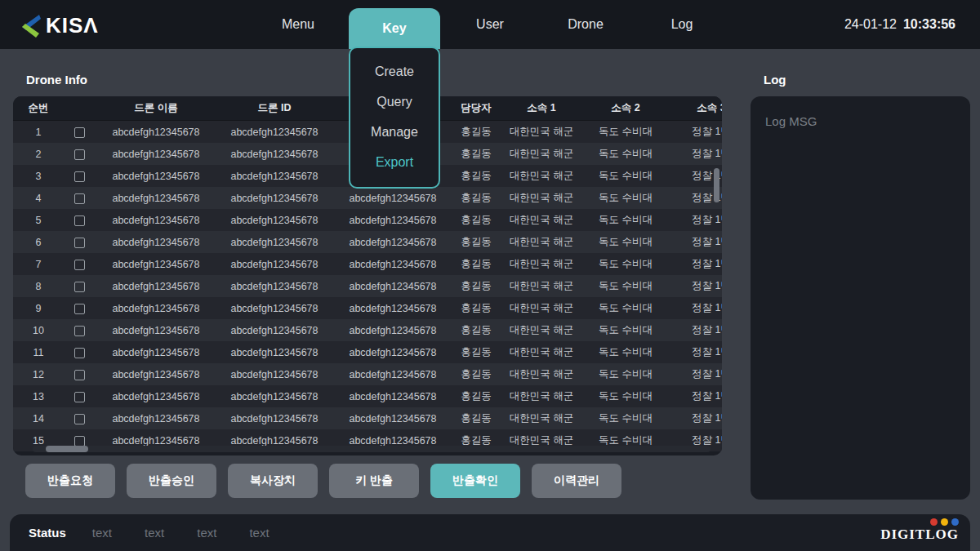  Describe the element at coordinates (394, 29) in the screenshot. I see `nav-item-key: Key` at that location.